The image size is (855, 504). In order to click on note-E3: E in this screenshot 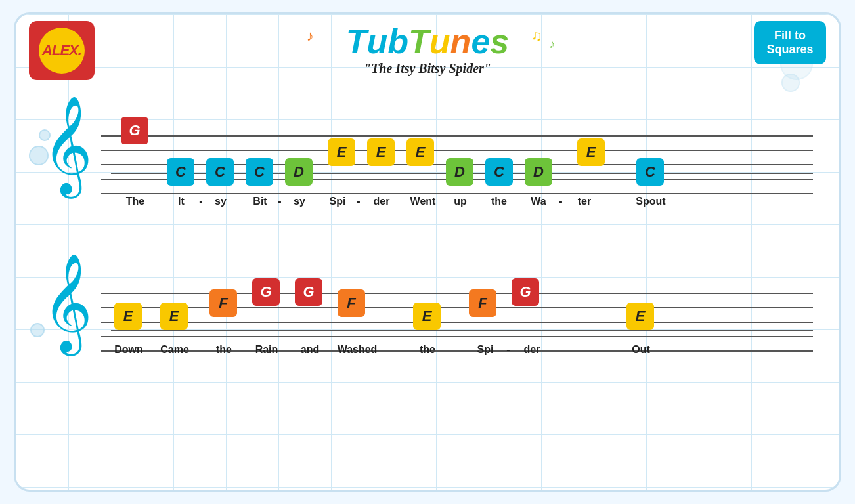, I will do `click(420, 152)`.